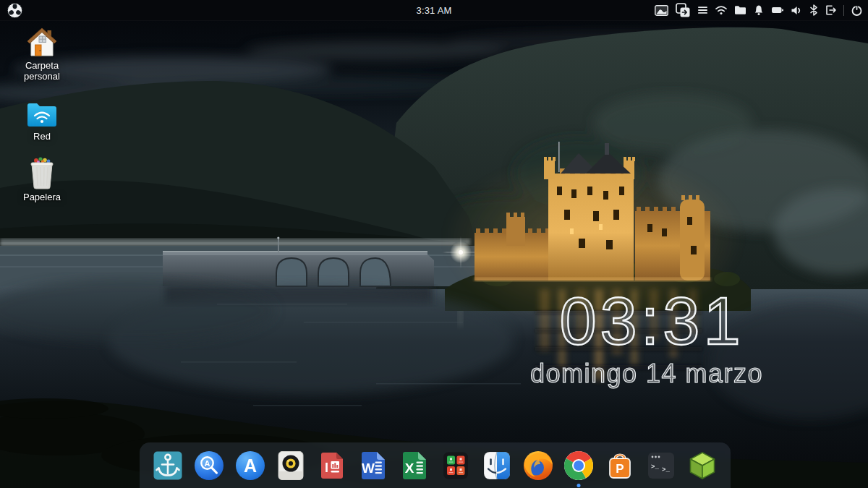 The image size is (868, 488). I want to click on top-panel: 3:31 AM, so click(434, 10).